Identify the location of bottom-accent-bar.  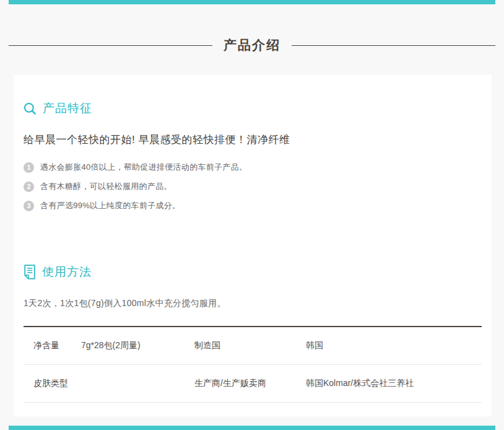
(252, 428).